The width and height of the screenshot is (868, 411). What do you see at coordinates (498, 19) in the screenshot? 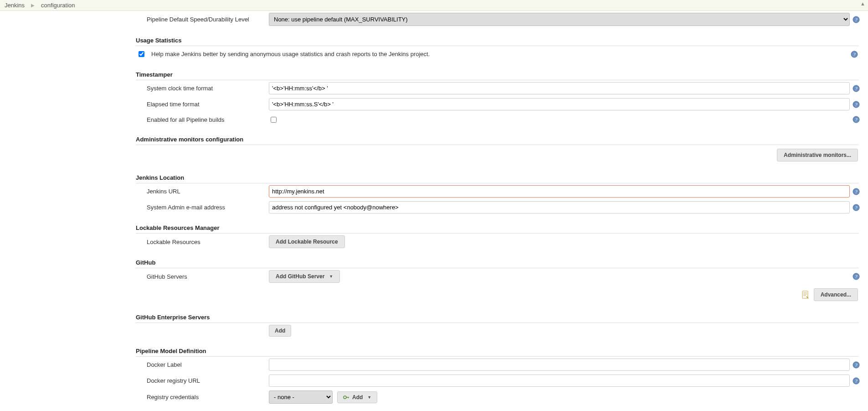
I see `pipeline-default-row: Pipeline Default Speed/Durability Level …` at bounding box center [498, 19].